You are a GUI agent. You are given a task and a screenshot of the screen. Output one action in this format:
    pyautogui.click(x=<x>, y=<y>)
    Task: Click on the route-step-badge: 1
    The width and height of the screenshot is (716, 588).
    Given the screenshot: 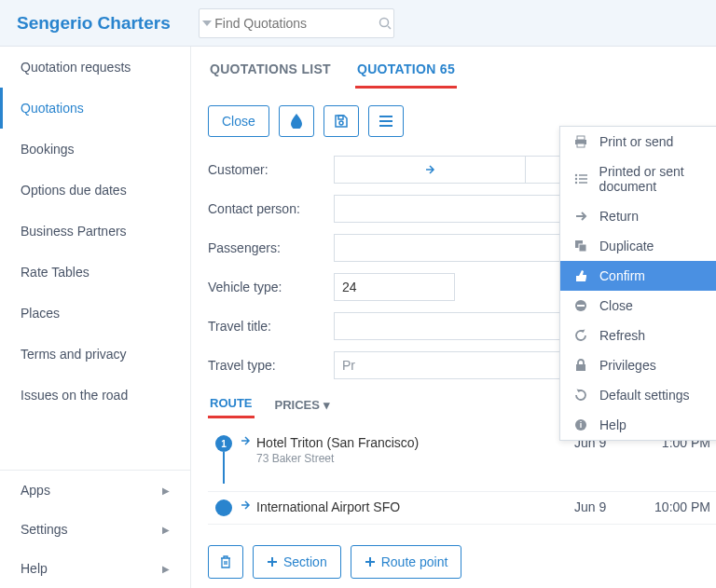 What is the action you would take?
    pyautogui.click(x=224, y=444)
    